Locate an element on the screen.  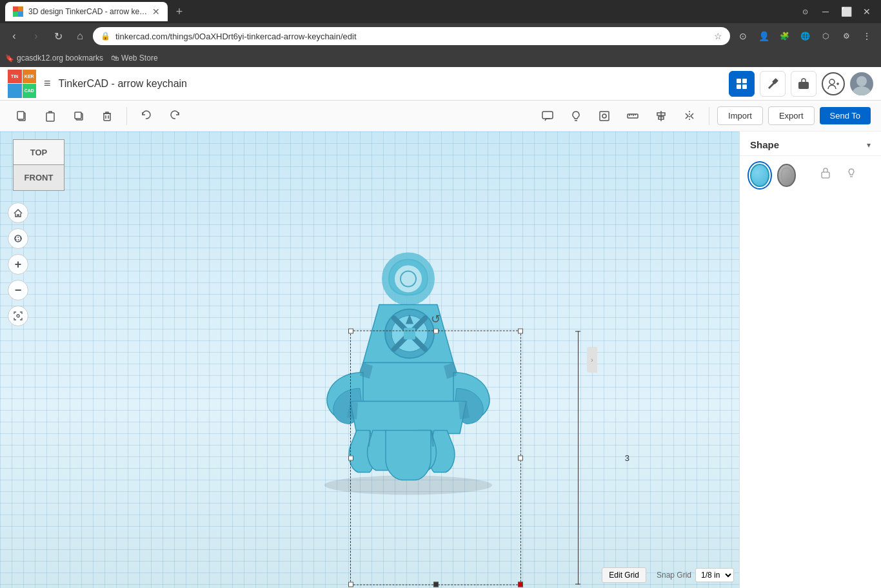
extension-4-icon: ⚙ is located at coordinates (846, 36).